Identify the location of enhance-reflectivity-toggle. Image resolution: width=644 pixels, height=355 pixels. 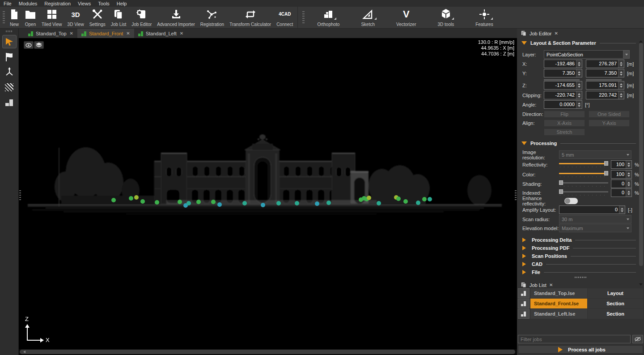
(571, 201).